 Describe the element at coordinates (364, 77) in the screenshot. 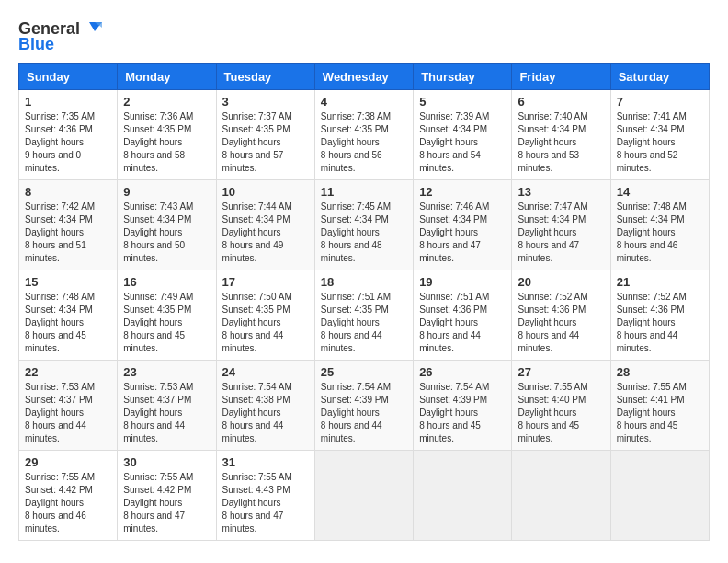

I see `col-header-wednesday: Wednesday` at that location.